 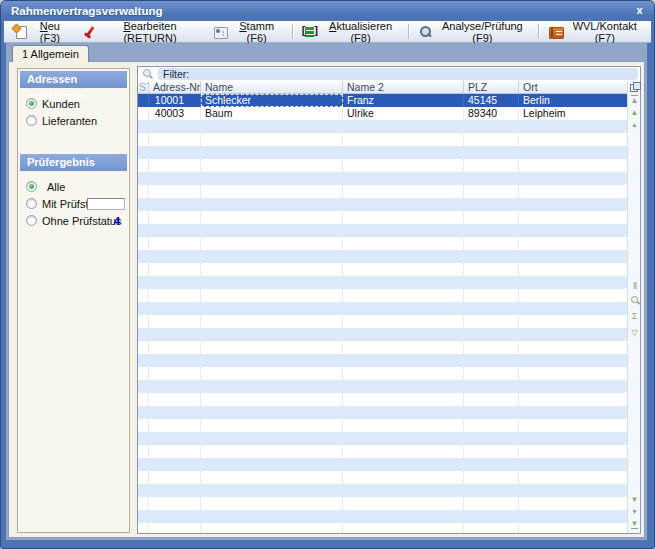 I want to click on column-header-ort: Ort, so click(x=573, y=87).